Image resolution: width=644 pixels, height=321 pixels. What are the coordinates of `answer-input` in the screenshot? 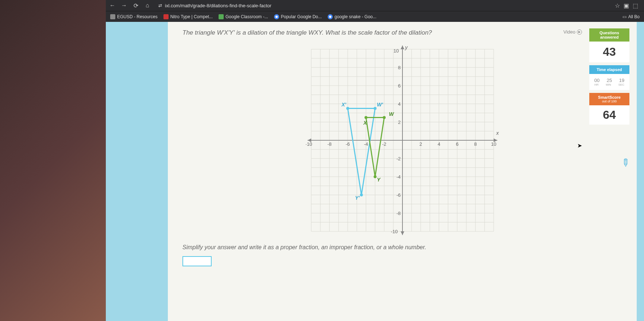 It's located at (197, 261).